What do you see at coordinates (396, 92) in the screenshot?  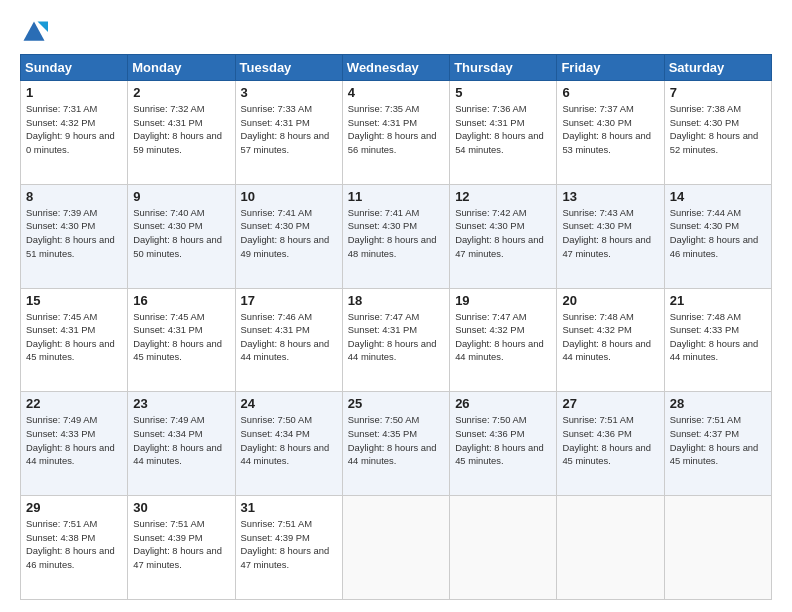 I see `day-number: 4` at bounding box center [396, 92].